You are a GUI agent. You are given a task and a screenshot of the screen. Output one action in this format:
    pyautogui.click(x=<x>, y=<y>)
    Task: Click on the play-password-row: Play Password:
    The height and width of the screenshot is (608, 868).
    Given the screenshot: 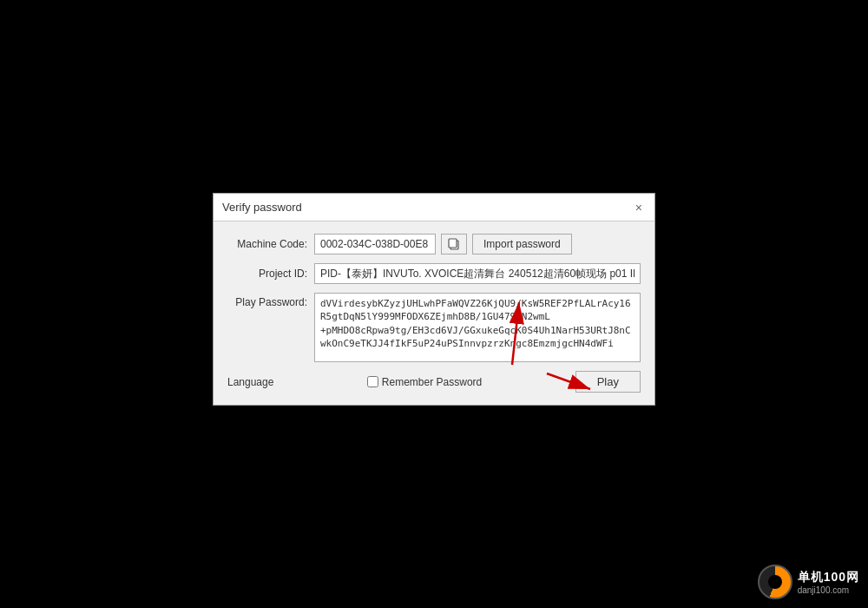 What is the action you would take?
    pyautogui.click(x=434, y=327)
    